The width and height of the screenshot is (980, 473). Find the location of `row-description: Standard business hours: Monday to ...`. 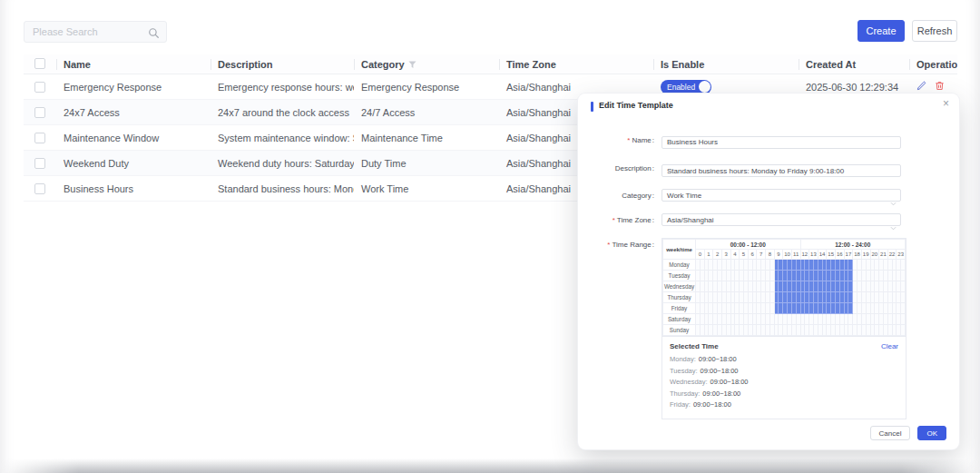

row-description: Standard business hours: Monday to ... is located at coordinates (282, 189).